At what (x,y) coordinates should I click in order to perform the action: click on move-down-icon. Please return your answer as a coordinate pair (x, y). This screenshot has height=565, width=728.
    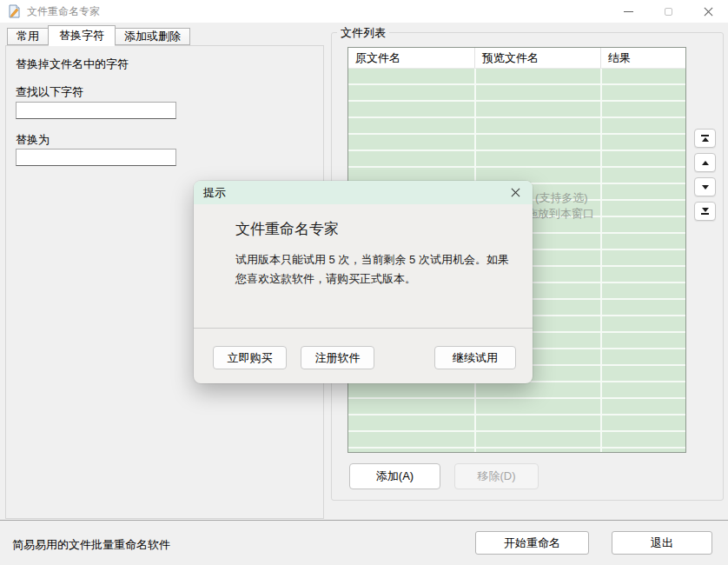
    Looking at the image, I should click on (705, 188).